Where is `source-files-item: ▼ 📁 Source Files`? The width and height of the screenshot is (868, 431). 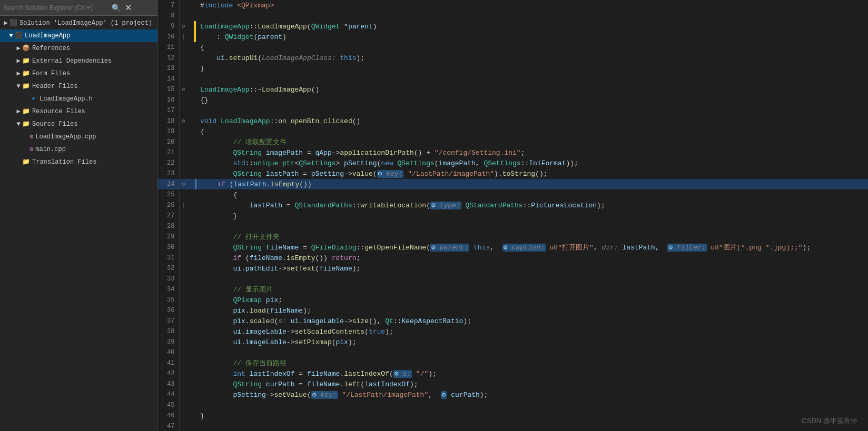
source-files-item: ▼ 📁 Source Files is located at coordinates (79, 124).